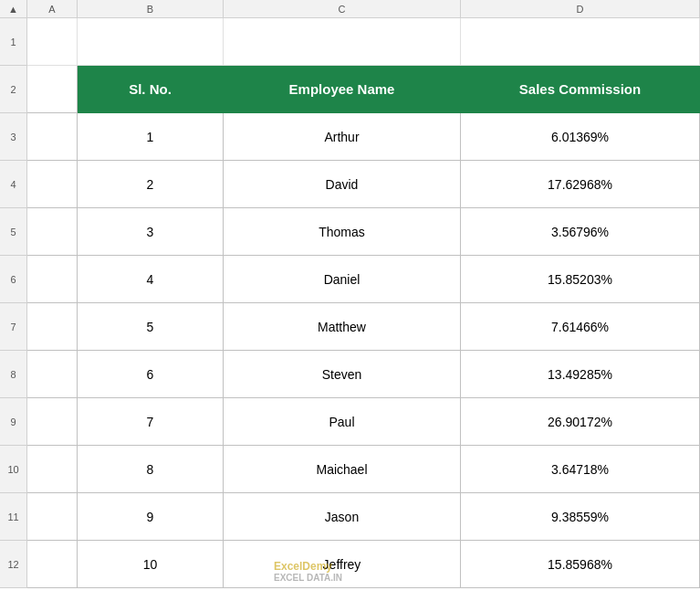 The width and height of the screenshot is (700, 601). I want to click on row-number: 9, so click(14, 422).